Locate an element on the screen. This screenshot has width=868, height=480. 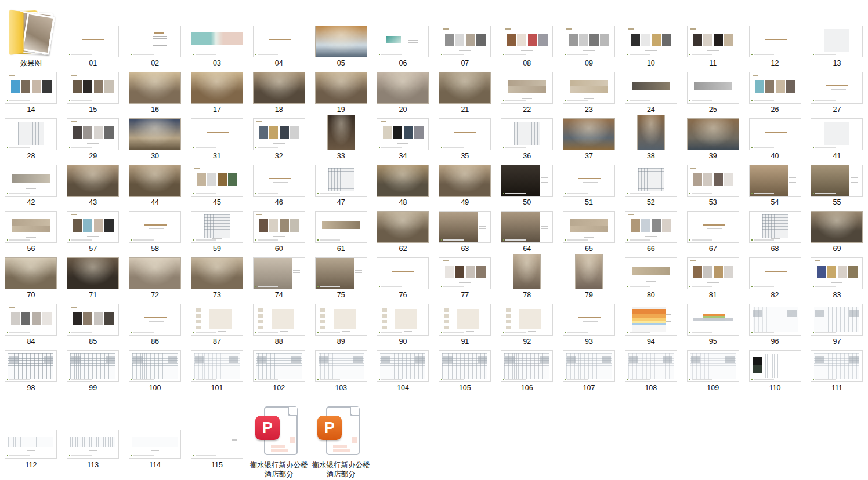
file-grid-item: 44 is located at coordinates (155, 184).